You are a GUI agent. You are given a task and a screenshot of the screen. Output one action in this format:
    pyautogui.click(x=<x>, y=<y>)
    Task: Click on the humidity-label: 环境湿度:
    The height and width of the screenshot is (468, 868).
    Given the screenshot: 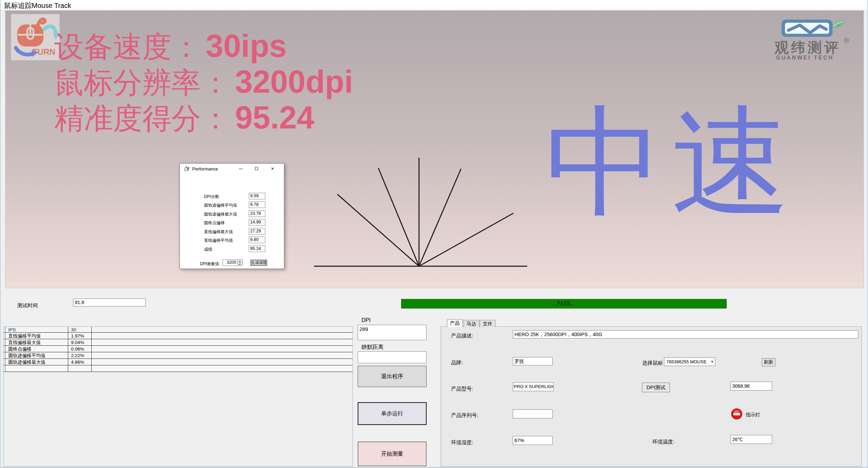 What is the action you would take?
    pyautogui.click(x=462, y=443)
    